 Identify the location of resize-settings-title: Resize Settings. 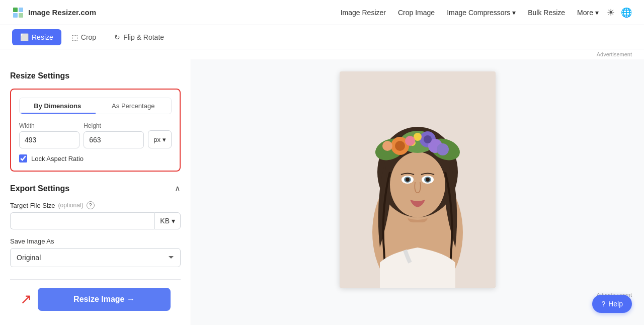
(96, 76).